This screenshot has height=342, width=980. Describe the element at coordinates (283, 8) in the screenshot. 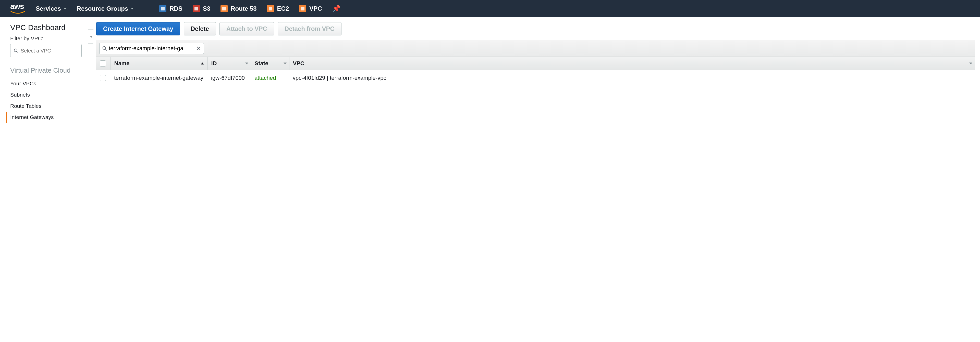

I see `shortcut-label: EC2` at that location.